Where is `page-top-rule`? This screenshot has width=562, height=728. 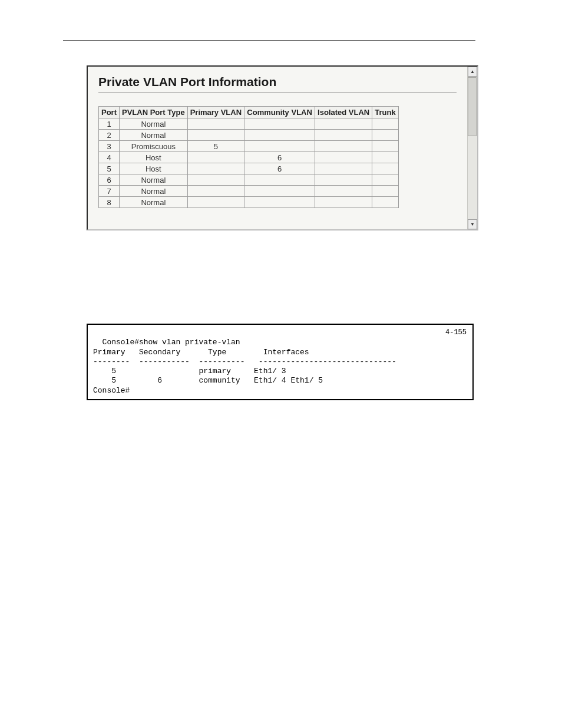 page-top-rule is located at coordinates (269, 40).